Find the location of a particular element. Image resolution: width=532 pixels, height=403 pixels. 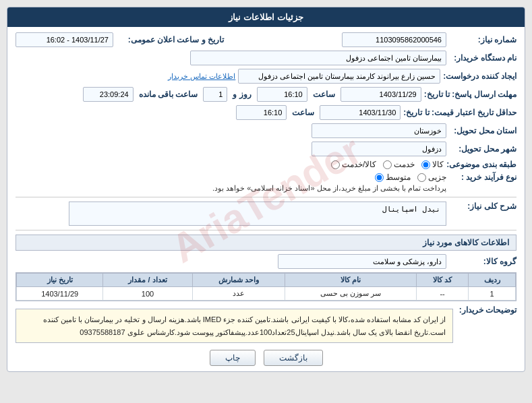

col-count: تعداد / مقدار is located at coordinates (148, 280).